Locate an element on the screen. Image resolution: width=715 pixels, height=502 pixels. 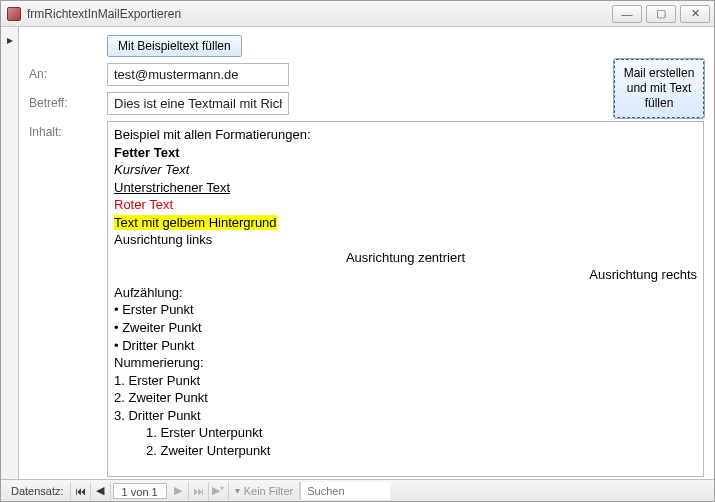
maximize-button: ▢ is located at coordinates (661, 14).